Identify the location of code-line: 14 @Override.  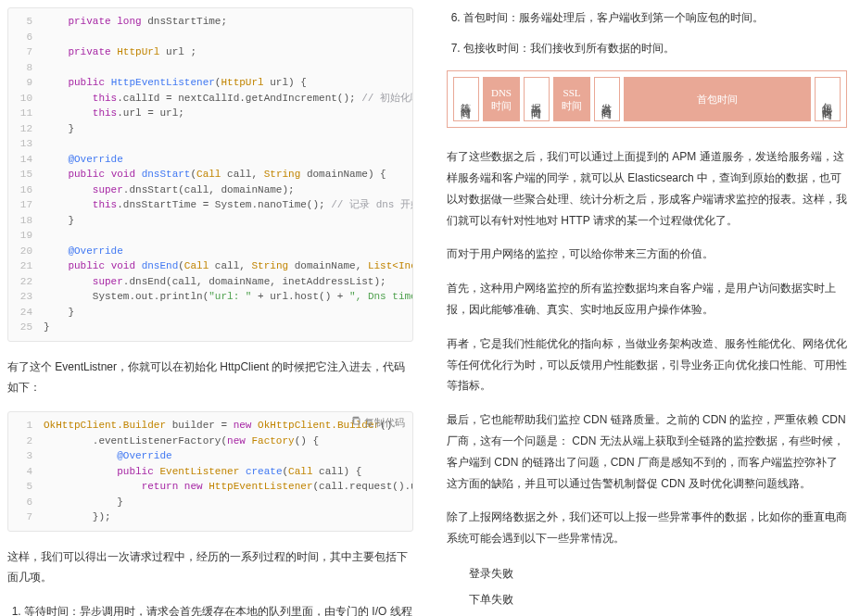
(208, 159).